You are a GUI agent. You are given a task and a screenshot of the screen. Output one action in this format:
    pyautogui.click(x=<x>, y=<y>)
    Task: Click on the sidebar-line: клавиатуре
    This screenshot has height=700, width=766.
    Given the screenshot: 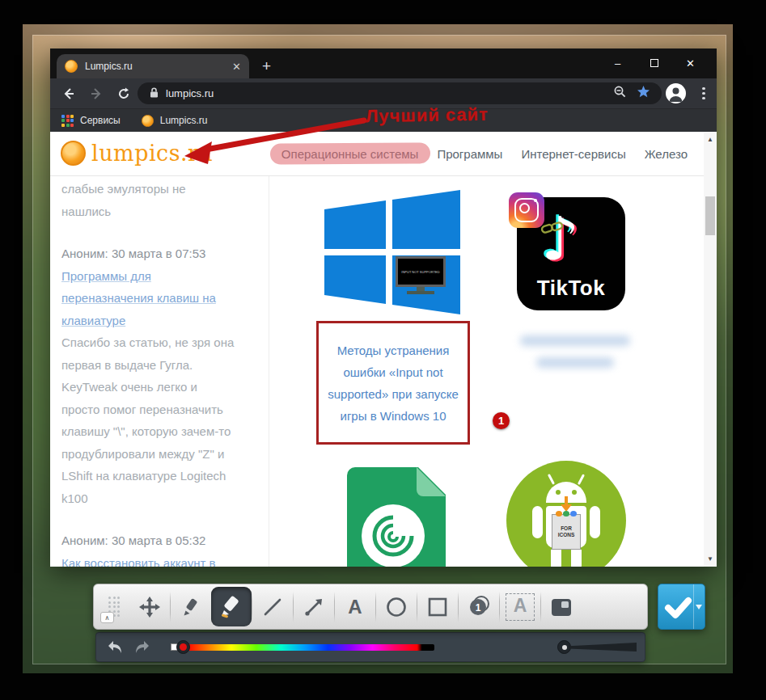 What is the action you would take?
    pyautogui.click(x=162, y=321)
    